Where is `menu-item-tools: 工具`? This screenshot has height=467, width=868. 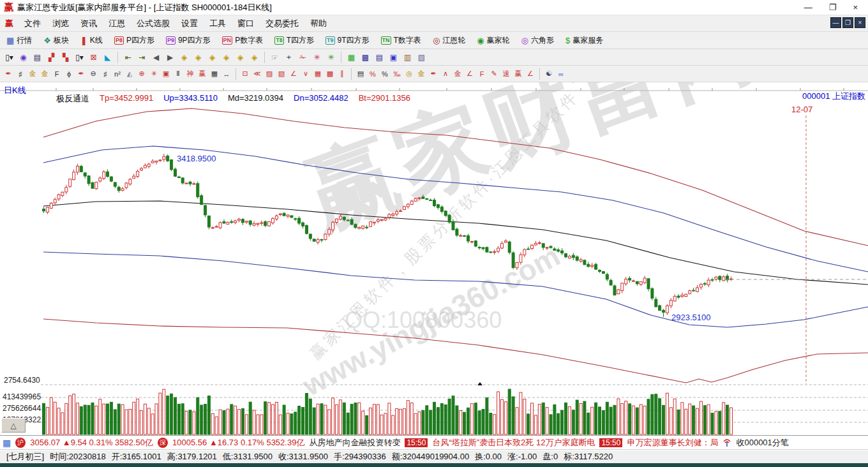
menu-item-tools: 工具 is located at coordinates (218, 24).